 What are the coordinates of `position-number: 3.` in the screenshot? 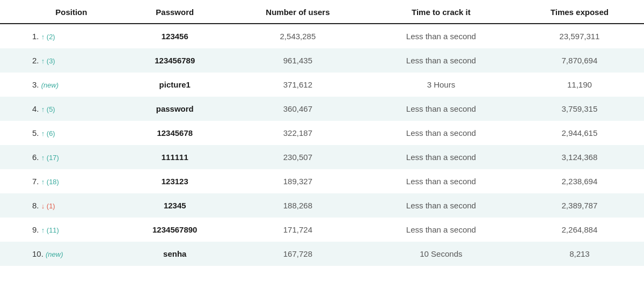 It's located at (35, 85).